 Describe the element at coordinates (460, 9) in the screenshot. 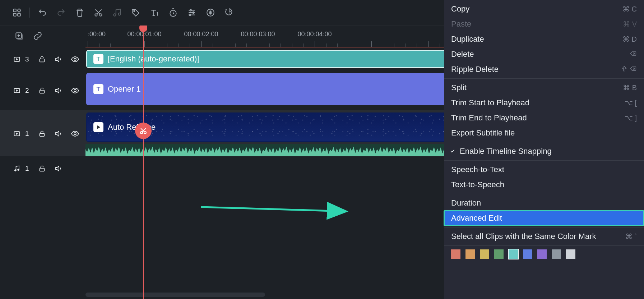

I see `menu-item-label: Copy` at that location.